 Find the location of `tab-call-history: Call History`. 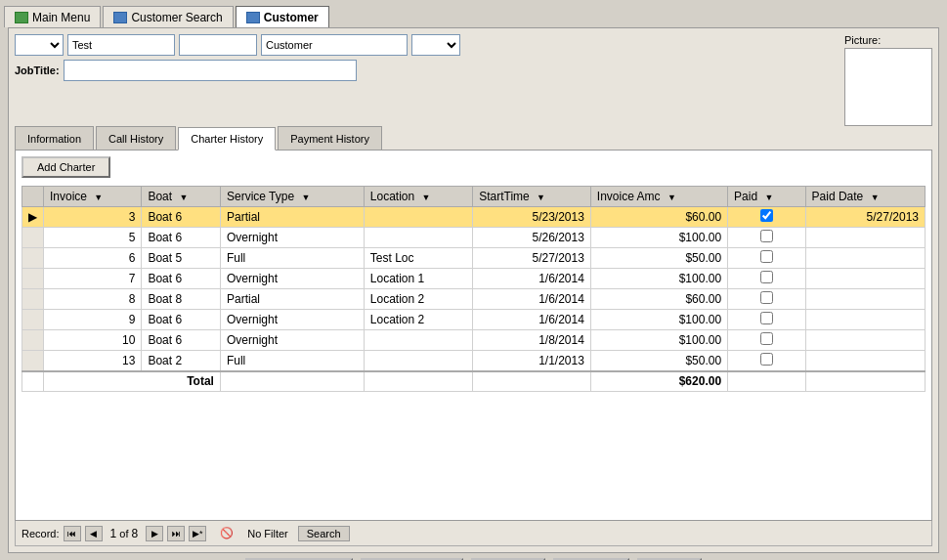

tab-call-history: Call History is located at coordinates (136, 138).